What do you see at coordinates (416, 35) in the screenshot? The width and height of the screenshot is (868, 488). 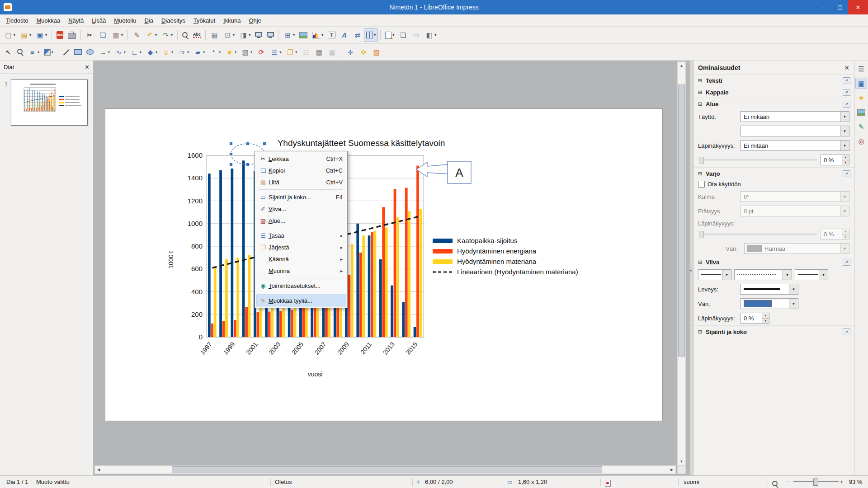 I see `slide-properties-button: ▭` at bounding box center [416, 35].